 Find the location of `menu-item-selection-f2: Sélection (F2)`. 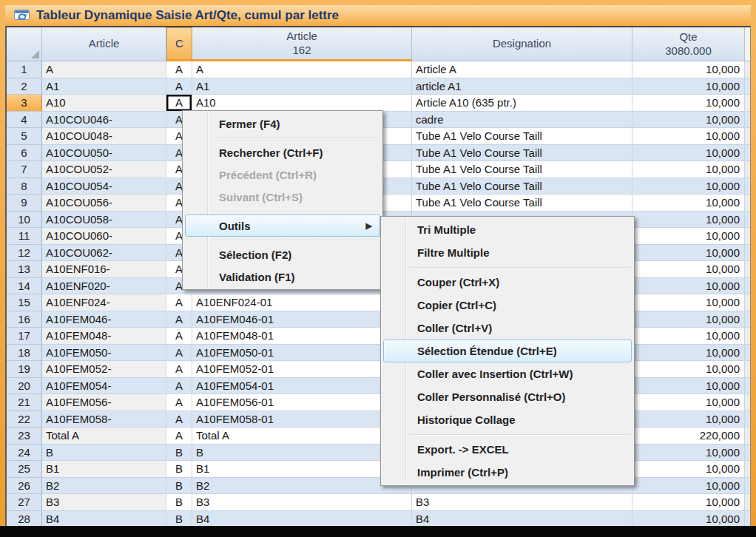

menu-item-selection-f2: Sélection (F2) is located at coordinates (283, 254).